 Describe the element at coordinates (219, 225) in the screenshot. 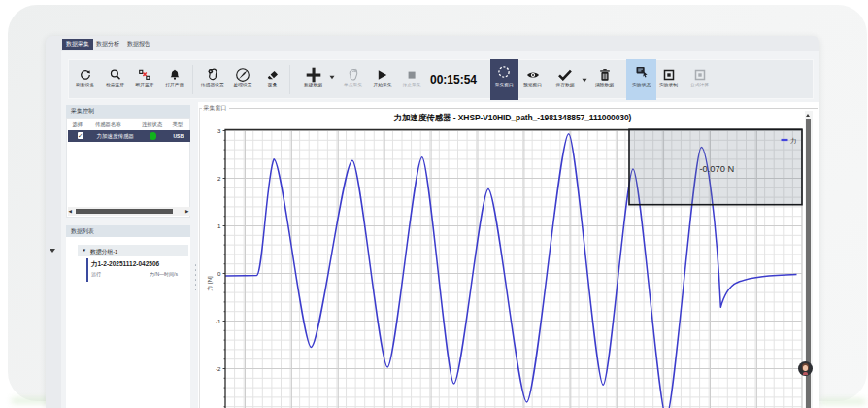

I see `svg-text: 1` at that location.